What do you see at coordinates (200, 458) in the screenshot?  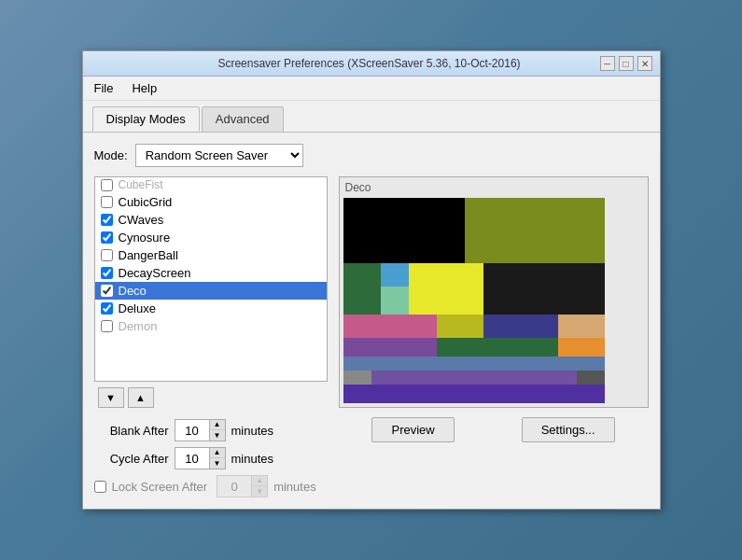 I see `cycle-after-spinner: ▲ ▼` at bounding box center [200, 458].